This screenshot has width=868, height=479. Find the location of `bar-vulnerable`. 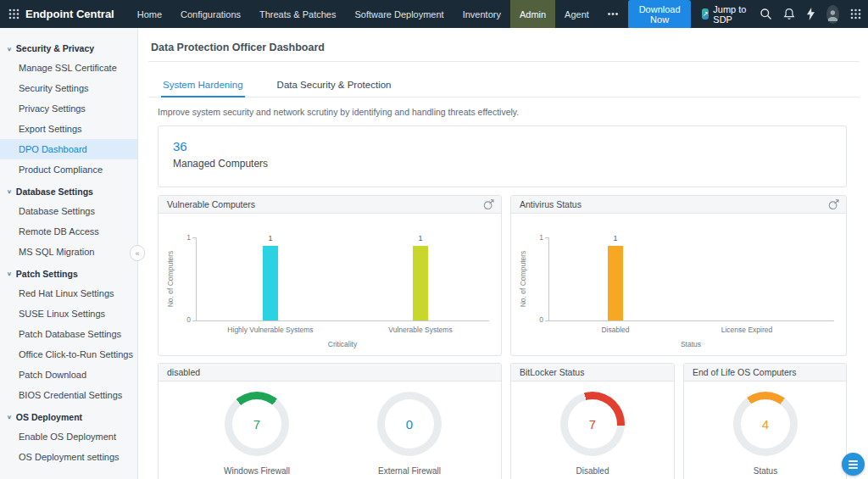

bar-vulnerable is located at coordinates (420, 283).